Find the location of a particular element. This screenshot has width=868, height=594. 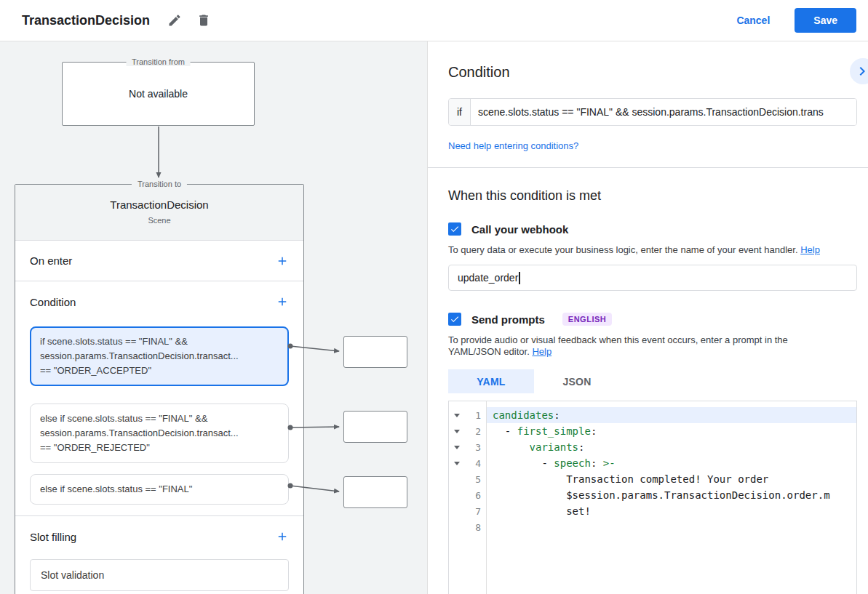

slot-filling-label: Slot filling is located at coordinates (53, 537).